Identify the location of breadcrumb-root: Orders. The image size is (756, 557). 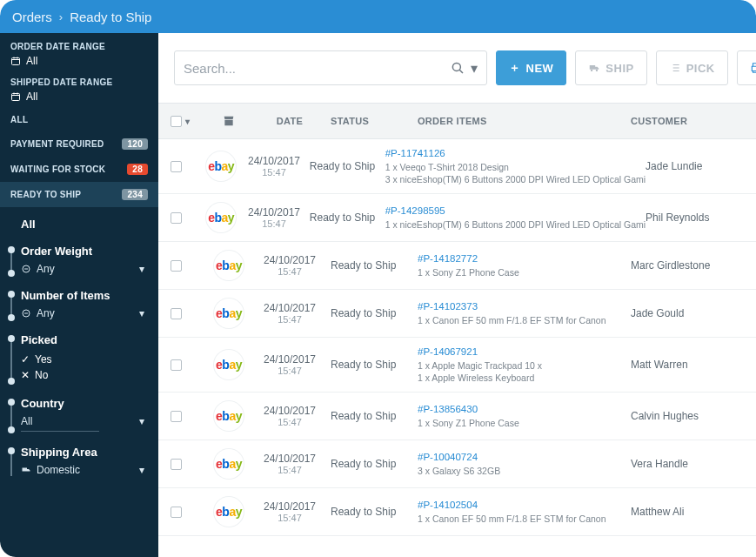
(32, 17).